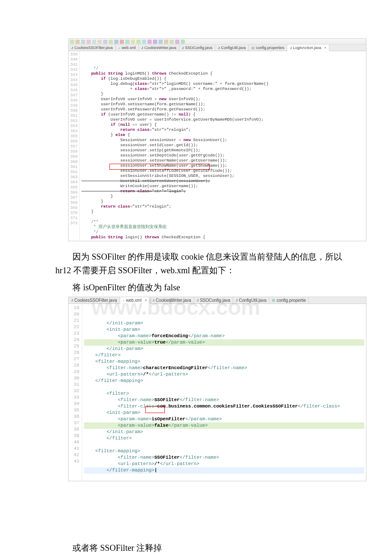 This screenshot has height=555, width=392. What do you see at coordinates (75, 392) in the screenshot?
I see `ide2-gutter: 1920212223242526272829303132333435363738…` at bounding box center [75, 392].